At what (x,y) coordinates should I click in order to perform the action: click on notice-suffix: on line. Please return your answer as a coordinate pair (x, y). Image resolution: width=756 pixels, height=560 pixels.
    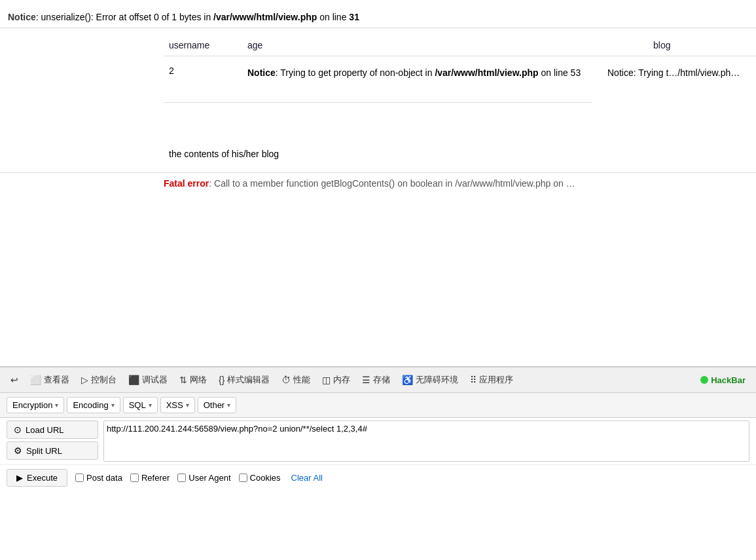
    Looking at the image, I should click on (333, 17).